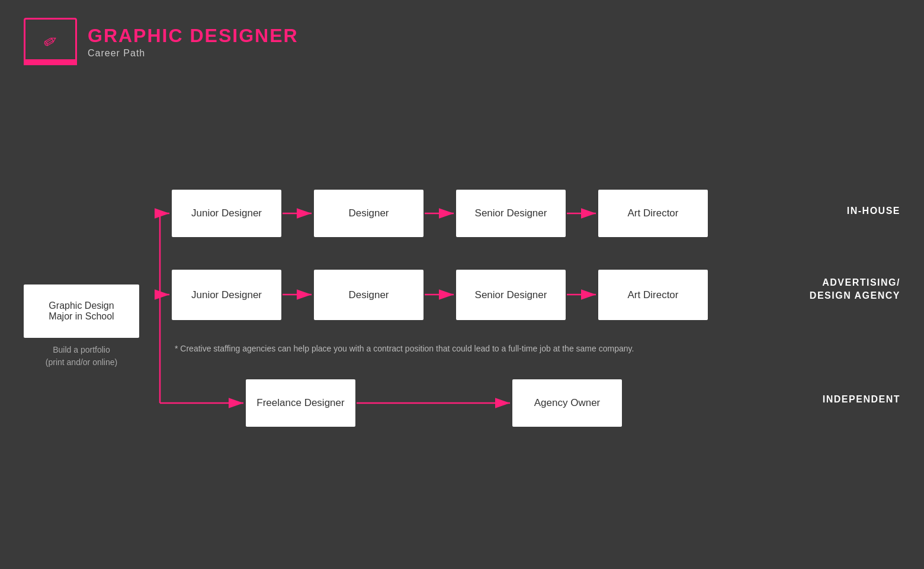 This screenshot has height=569, width=924. What do you see at coordinates (368, 213) in the screenshot?
I see `node-inhouse-designer: Designer` at bounding box center [368, 213].